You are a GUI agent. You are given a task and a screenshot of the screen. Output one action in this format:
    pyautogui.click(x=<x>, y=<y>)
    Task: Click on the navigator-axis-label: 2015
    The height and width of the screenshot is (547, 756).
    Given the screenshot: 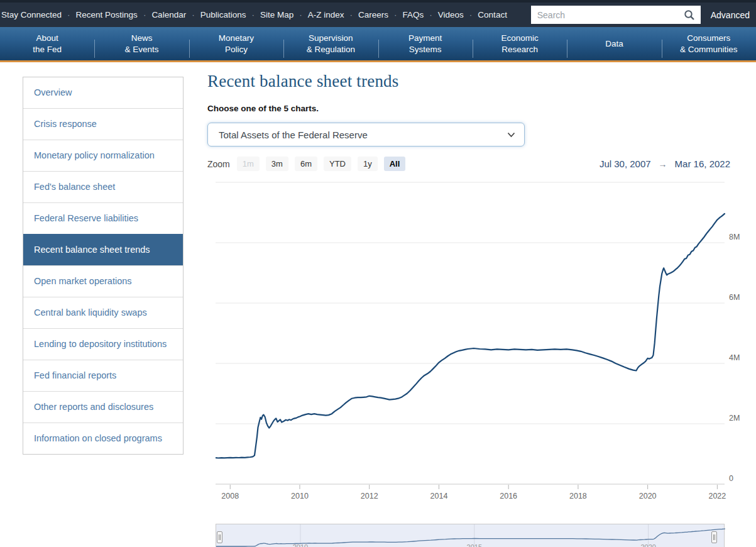 What is the action you would take?
    pyautogui.click(x=474, y=545)
    